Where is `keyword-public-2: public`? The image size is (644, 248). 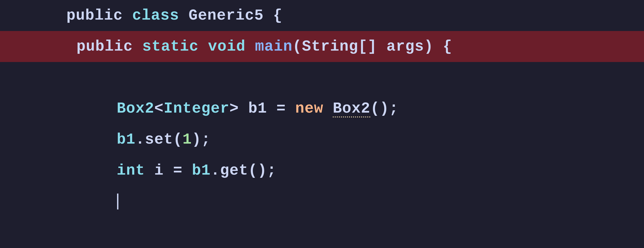 keyword-public-2: public is located at coordinates (110, 46).